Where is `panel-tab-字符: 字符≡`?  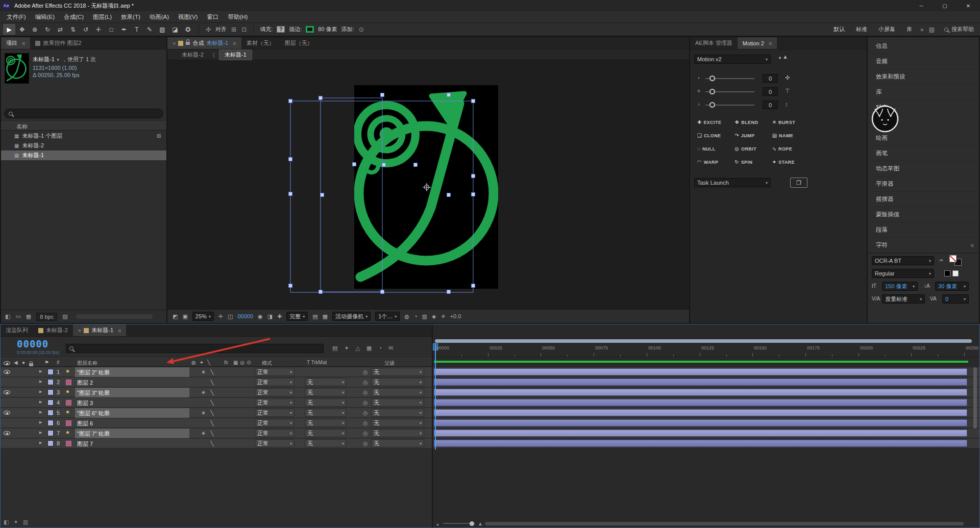
panel-tab-字符: 字符≡ is located at coordinates (923, 245).